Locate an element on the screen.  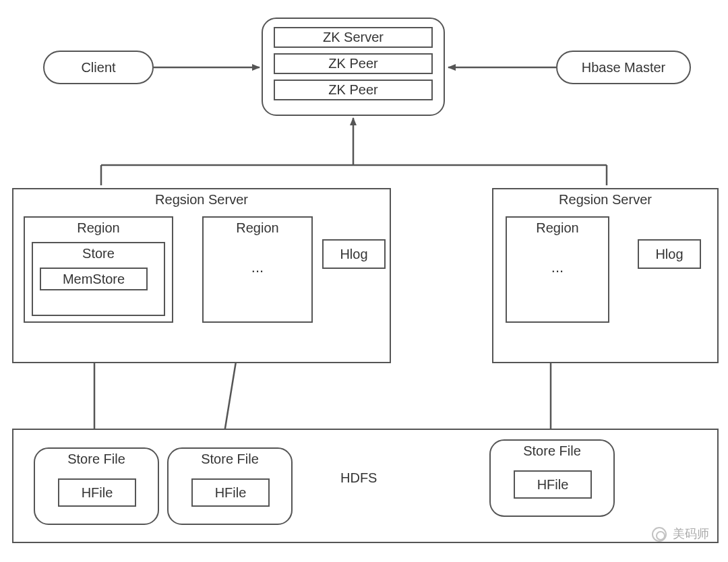
watermark-text: 美码师 is located at coordinates (691, 534).